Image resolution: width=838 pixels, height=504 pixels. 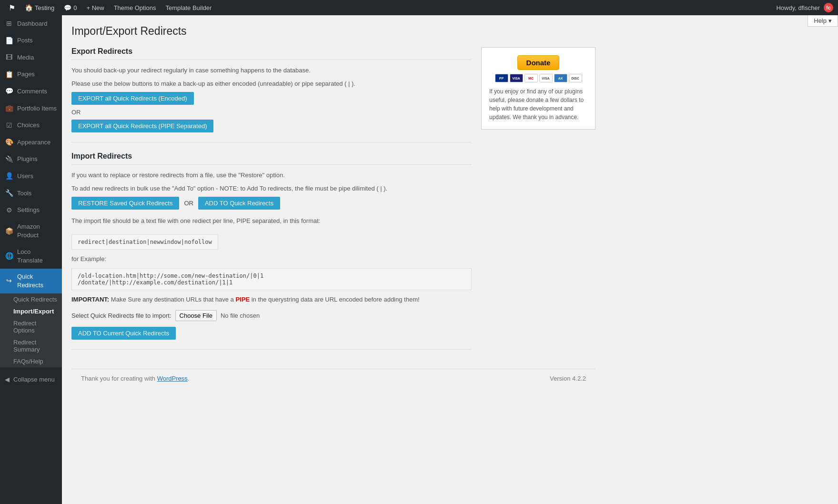 What do you see at coordinates (26, 58) in the screenshot?
I see `sidebar-label-media: Media` at bounding box center [26, 58].